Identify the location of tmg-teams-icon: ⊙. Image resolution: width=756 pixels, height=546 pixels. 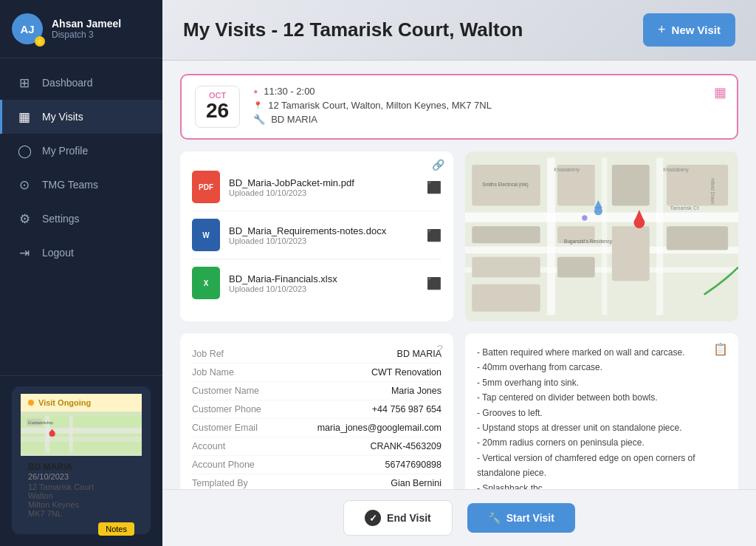
(24, 185).